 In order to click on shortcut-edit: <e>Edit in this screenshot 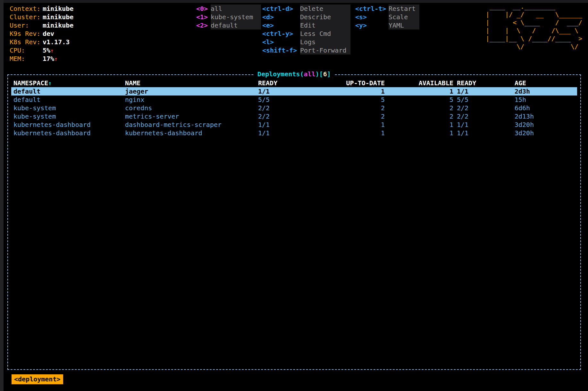, I will do `click(307, 25)`.